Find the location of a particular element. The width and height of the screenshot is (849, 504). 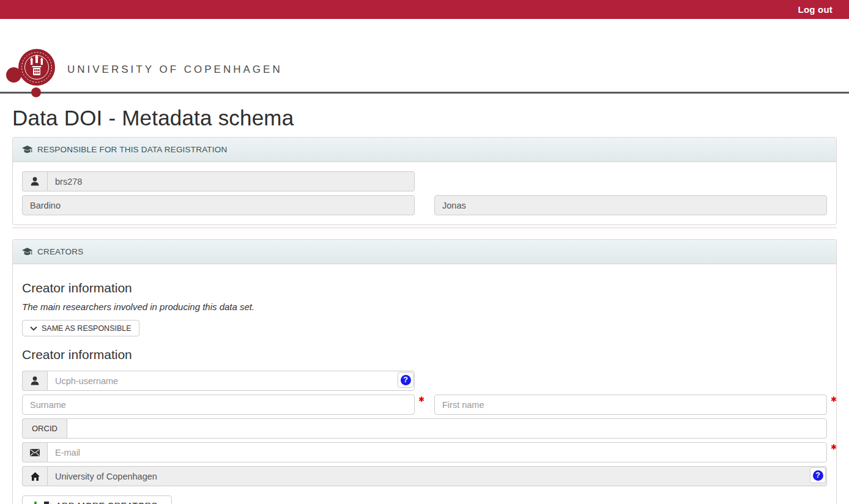

file-icon is located at coordinates (48, 503).